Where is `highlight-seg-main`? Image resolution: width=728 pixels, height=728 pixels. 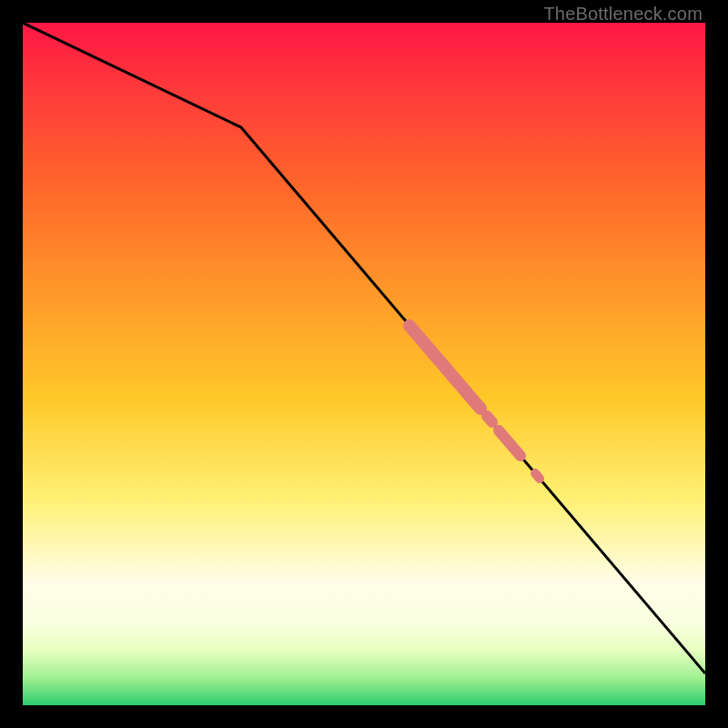 highlight-seg-main is located at coordinates (445, 368).